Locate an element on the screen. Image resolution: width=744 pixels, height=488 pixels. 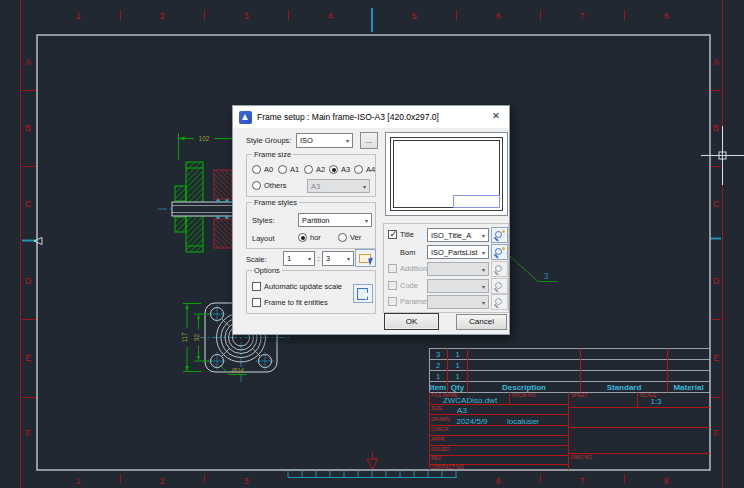
preview-additional-button is located at coordinates (500, 269).